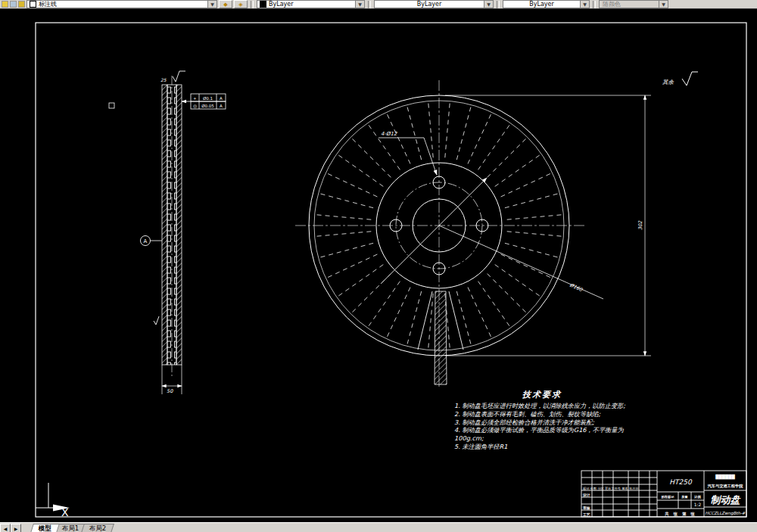  What do you see at coordinates (725, 486) in the screenshot?
I see `org-name-line2: 汽车与交通工程学院` at bounding box center [725, 486].